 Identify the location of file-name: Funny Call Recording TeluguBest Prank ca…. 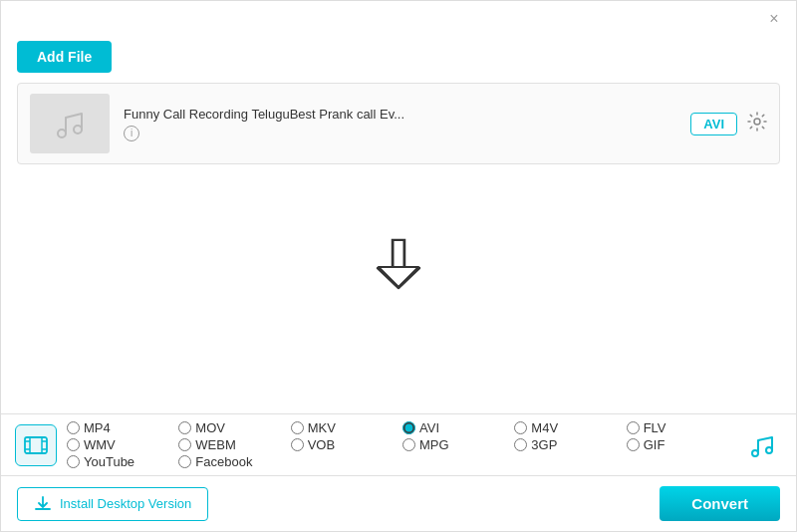
(400, 114).